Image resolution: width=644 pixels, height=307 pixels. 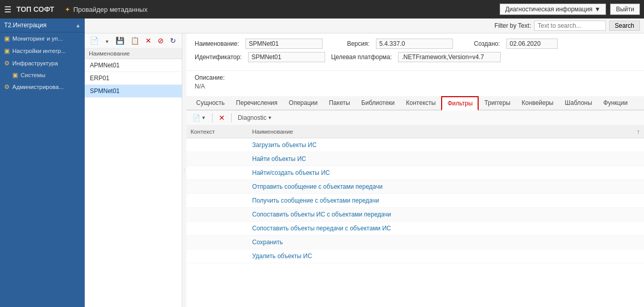 What do you see at coordinates (570, 26) in the screenshot?
I see `filter-input` at bounding box center [570, 26].